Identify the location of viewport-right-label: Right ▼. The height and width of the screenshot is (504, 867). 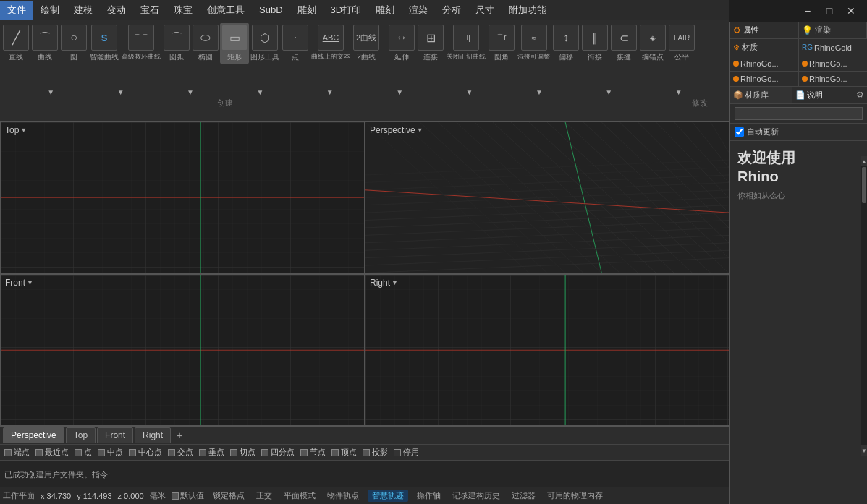
(384, 283).